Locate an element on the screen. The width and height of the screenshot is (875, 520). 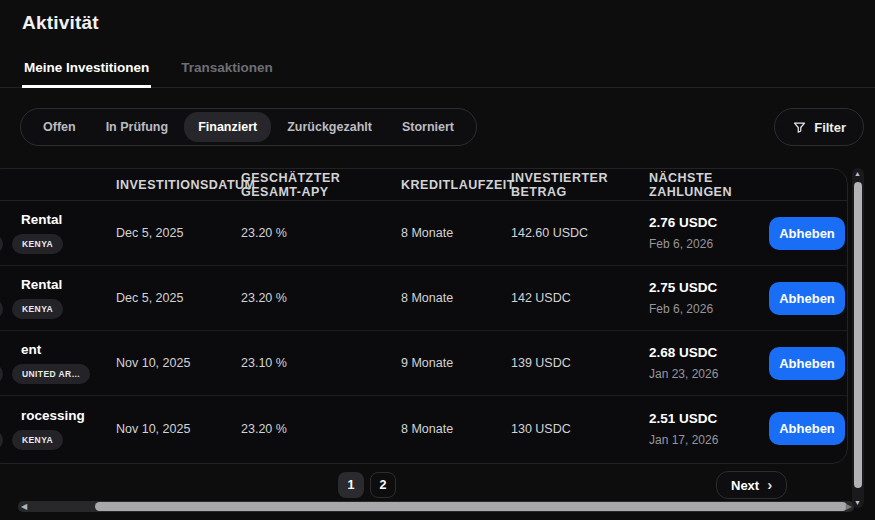
chevron-right-icon: › is located at coordinates (770, 486).